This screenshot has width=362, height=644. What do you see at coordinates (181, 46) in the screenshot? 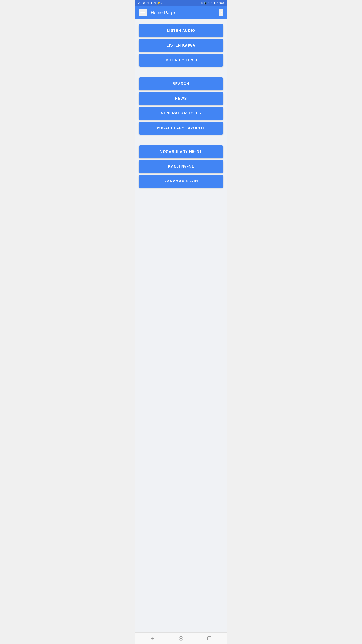
I see `listen-kaiwa-button: LISTEN KAIWA` at bounding box center [181, 46].